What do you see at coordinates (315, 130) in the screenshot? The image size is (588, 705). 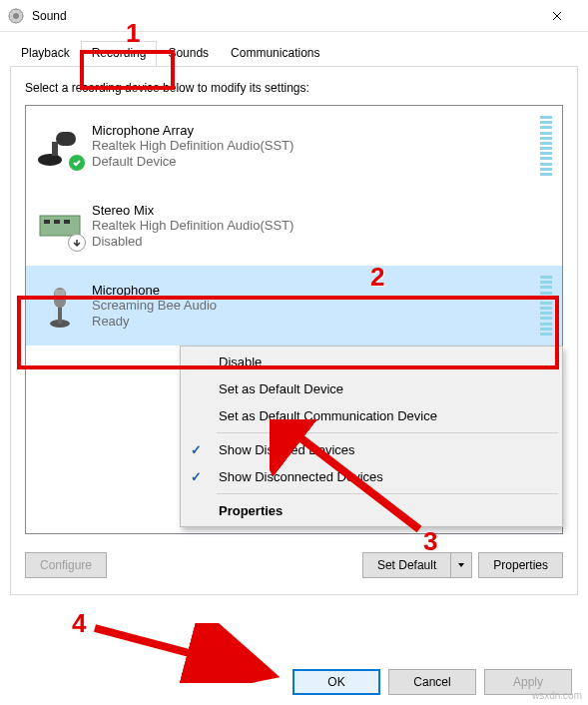 I see `device-name: Microphone Array` at bounding box center [315, 130].